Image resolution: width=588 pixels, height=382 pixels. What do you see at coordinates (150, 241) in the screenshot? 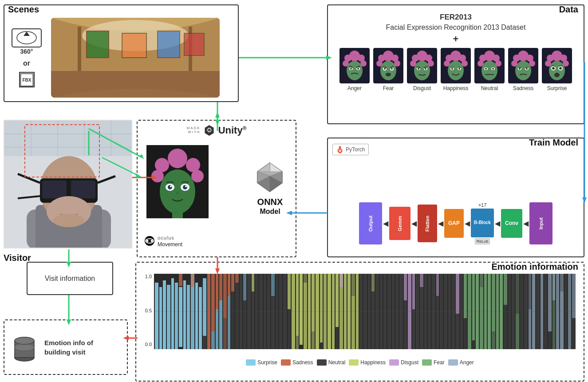
I see `oculus-logo-icon` at bounding box center [150, 241].